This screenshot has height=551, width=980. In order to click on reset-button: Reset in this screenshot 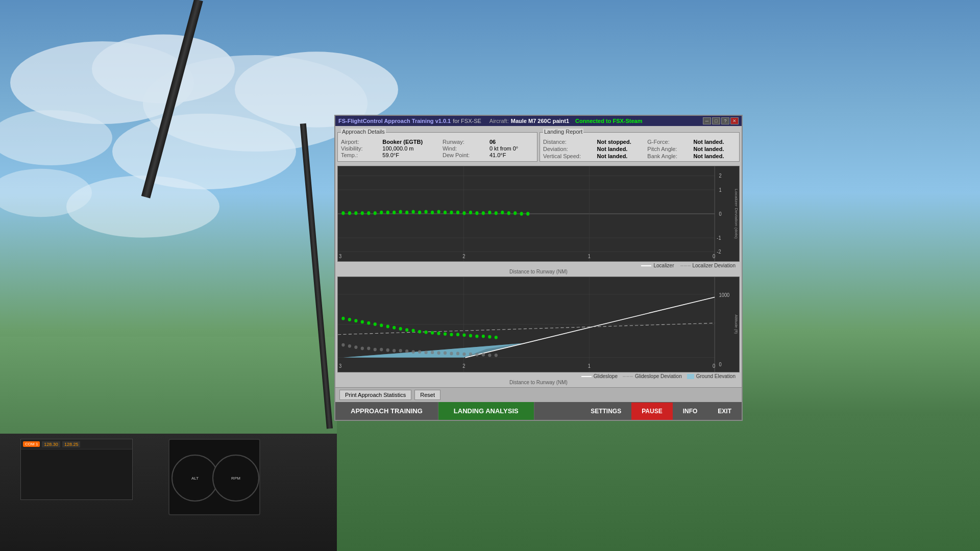, I will do `click(428, 395)`.